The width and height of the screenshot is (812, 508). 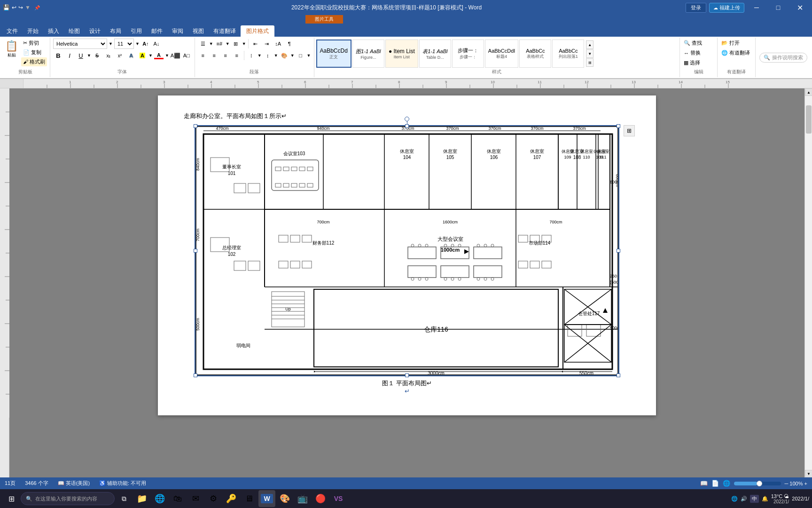 I want to click on tab-layout: 布局, so click(x=116, y=31).